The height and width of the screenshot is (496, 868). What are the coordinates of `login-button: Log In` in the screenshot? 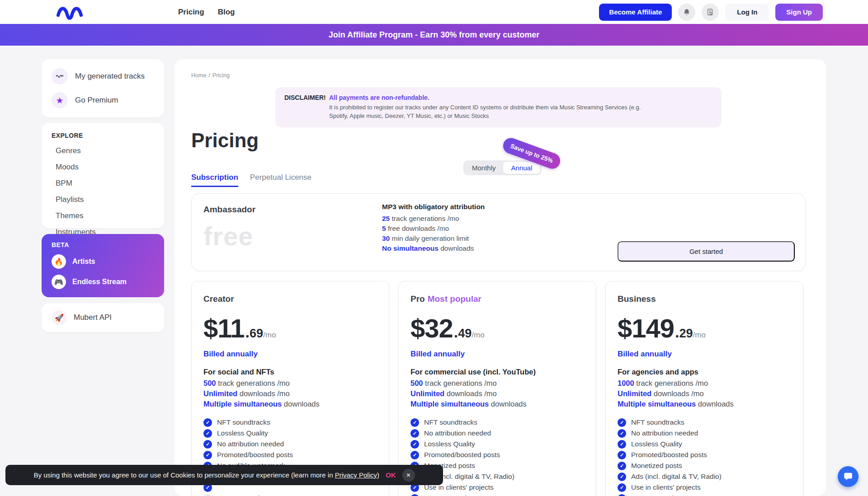 It's located at (747, 12).